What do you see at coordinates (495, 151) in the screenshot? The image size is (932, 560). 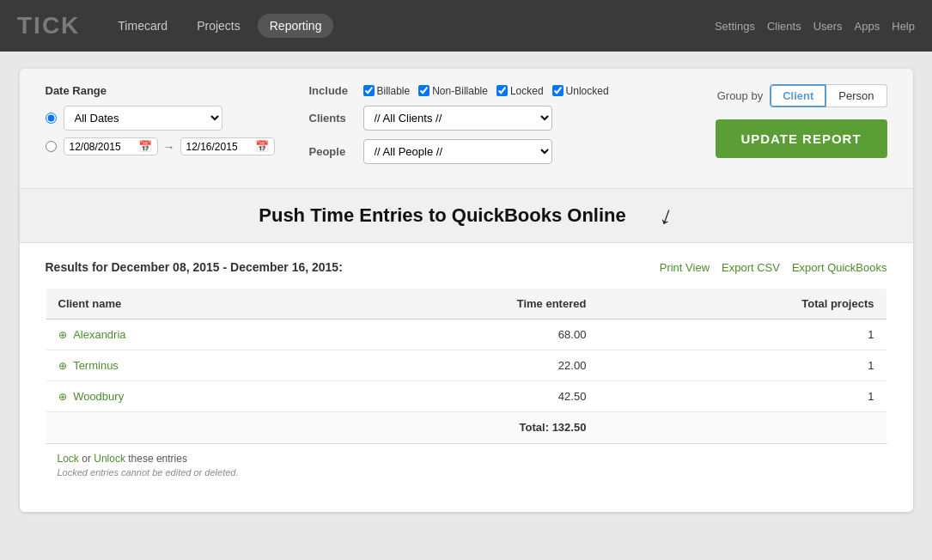 I see `people-row: People // All People //` at bounding box center [495, 151].